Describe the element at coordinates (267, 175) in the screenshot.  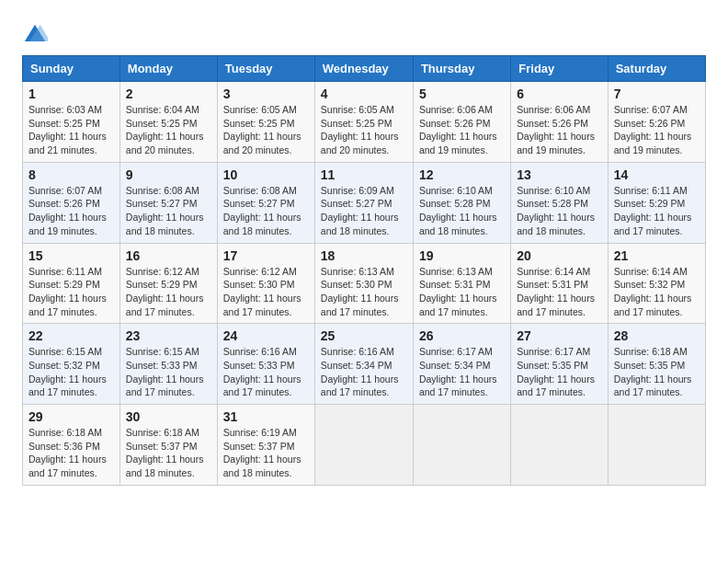
I see `day-number: 10` at that location.